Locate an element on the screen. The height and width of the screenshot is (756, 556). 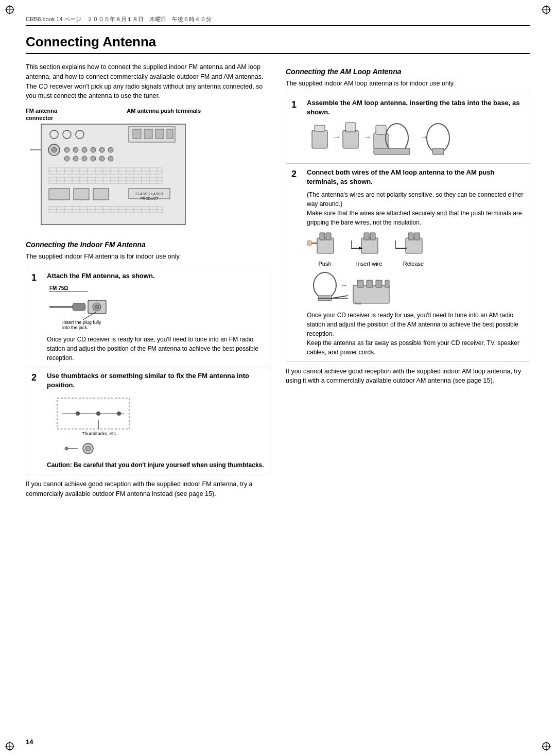
left-step-1-desc: Once your CD receiver is ready for use, … is located at coordinates (155, 349).